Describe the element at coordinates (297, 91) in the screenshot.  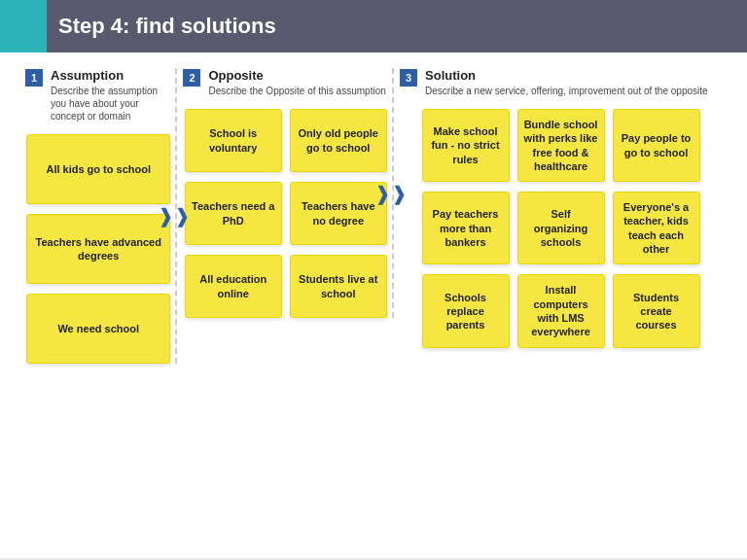
I see `opposite-desc: Describe the Opposite of this assumption` at that location.